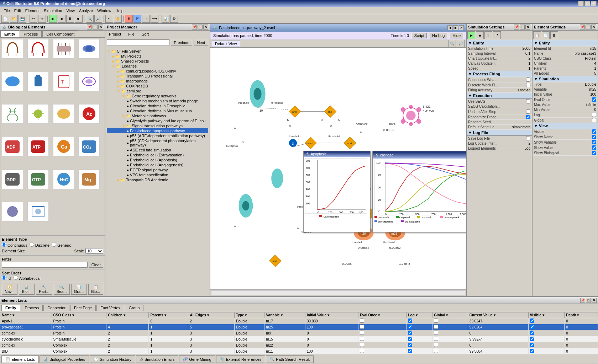 The width and height of the screenshot is (598, 364). What do you see at coordinates (11, 308) in the screenshot?
I see `elem-list-tab-entity: Entity` at bounding box center [11, 308].